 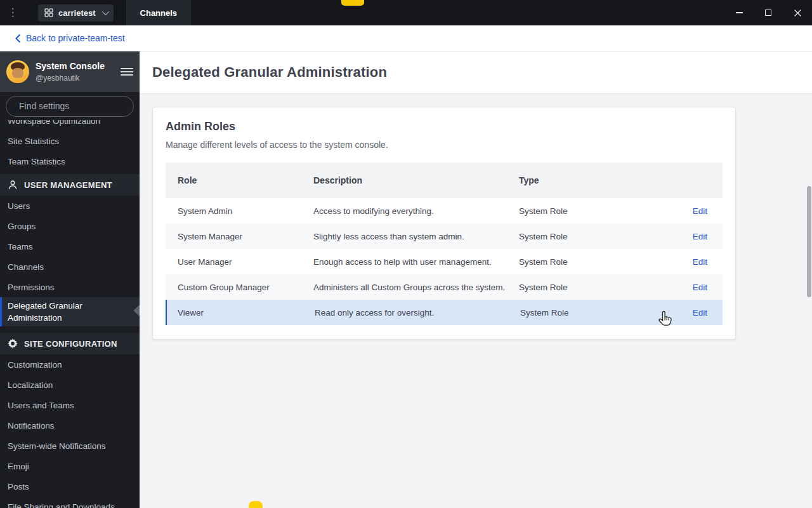 I want to click on console-title: System Console, so click(x=75, y=66).